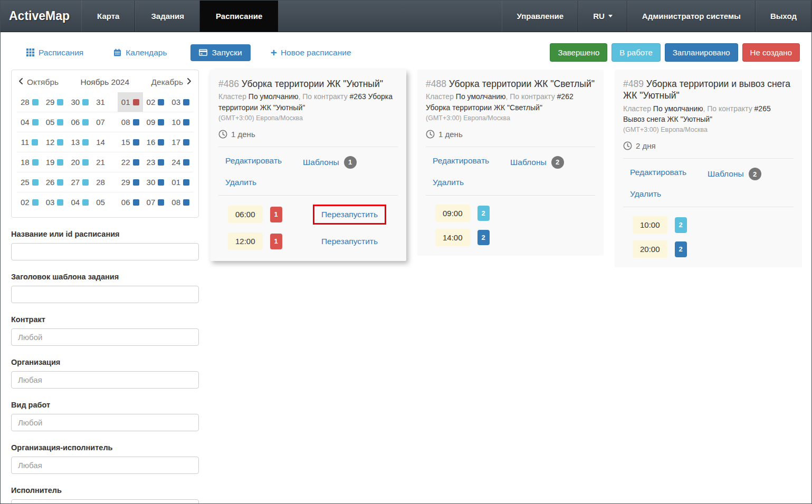  What do you see at coordinates (55, 142) in the screenshot?
I see `calendar-day: 12` at bounding box center [55, 142].